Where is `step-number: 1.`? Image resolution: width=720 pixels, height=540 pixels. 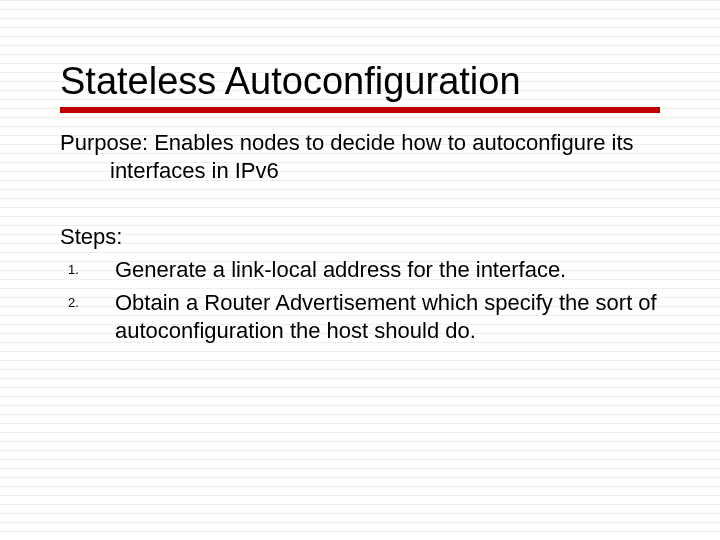
step-number: 1. is located at coordinates (88, 268).